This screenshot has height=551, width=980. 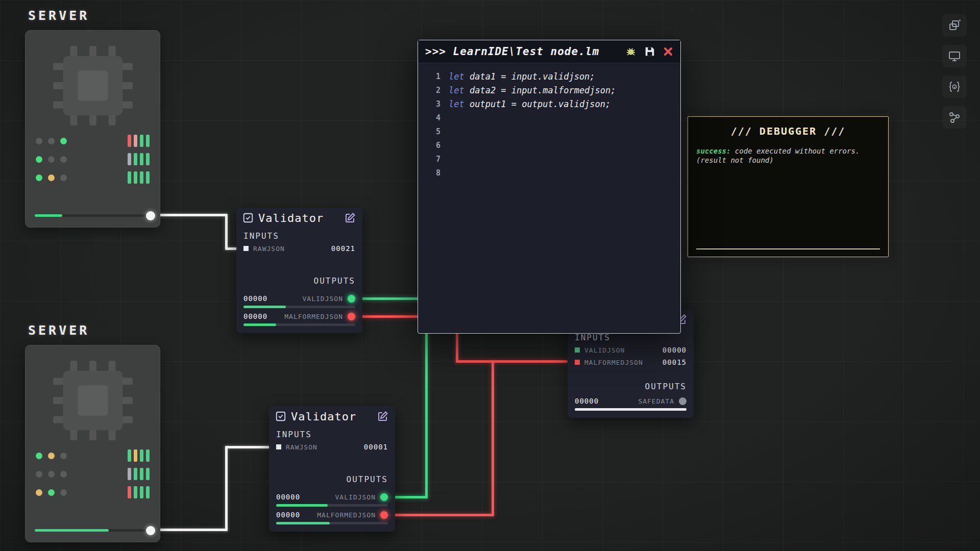 I want to click on input-row-rawjson: RAWJSON 00001, so click(x=332, y=447).